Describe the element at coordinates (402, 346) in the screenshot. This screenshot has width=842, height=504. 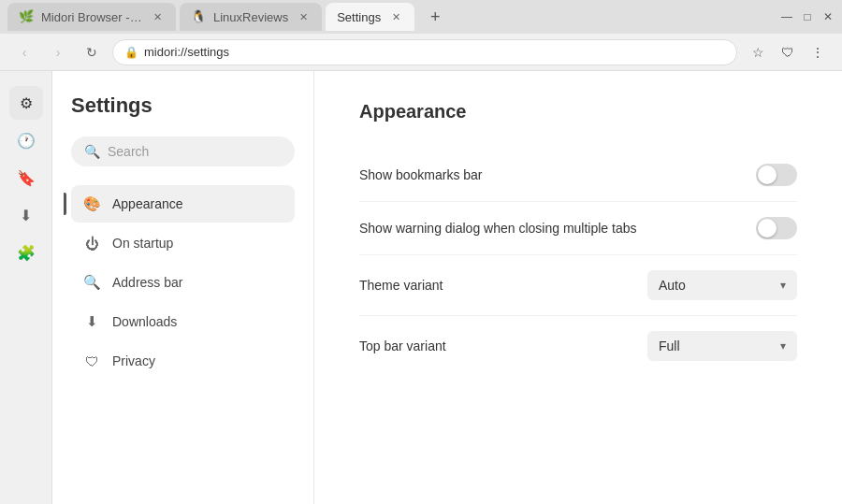
I see `setting-label-top-bar-variant: Top bar variant` at that location.